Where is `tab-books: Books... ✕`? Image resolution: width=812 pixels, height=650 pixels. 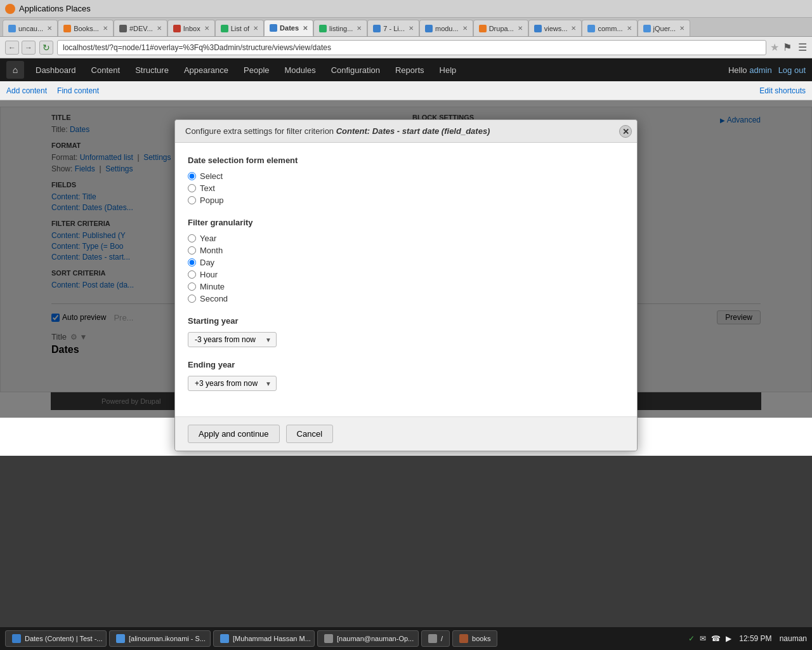 tab-books: Books... ✕ is located at coordinates (86, 28).